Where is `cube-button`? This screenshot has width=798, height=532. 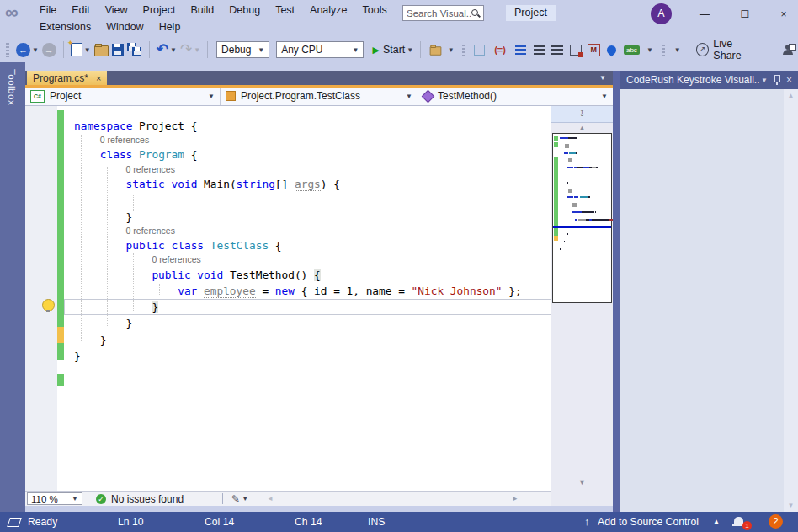
cube-button is located at coordinates (480, 50).